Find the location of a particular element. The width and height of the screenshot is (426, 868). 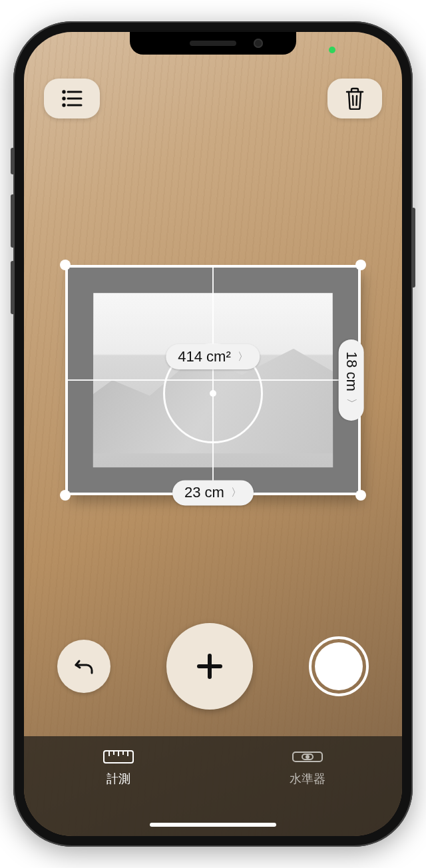

shutter-icon is located at coordinates (339, 666).